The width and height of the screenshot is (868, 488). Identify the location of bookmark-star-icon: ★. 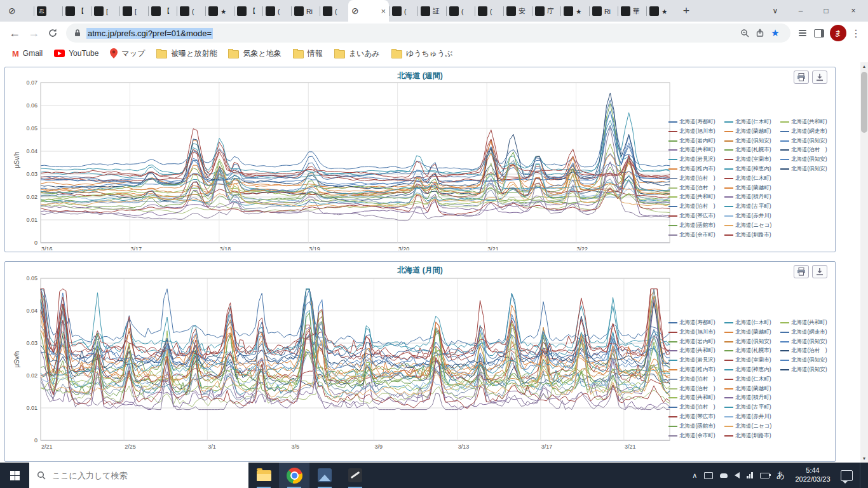
(775, 33).